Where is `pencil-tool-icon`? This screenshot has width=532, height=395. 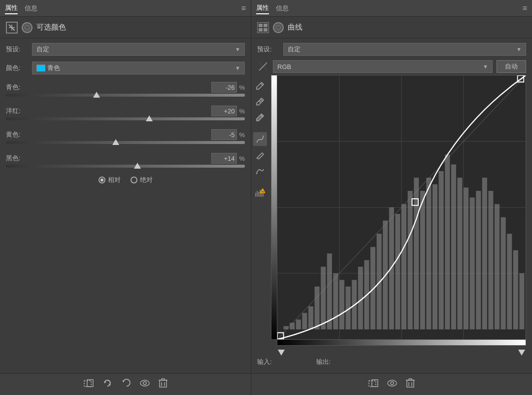
pencil-tool-icon is located at coordinates (260, 155).